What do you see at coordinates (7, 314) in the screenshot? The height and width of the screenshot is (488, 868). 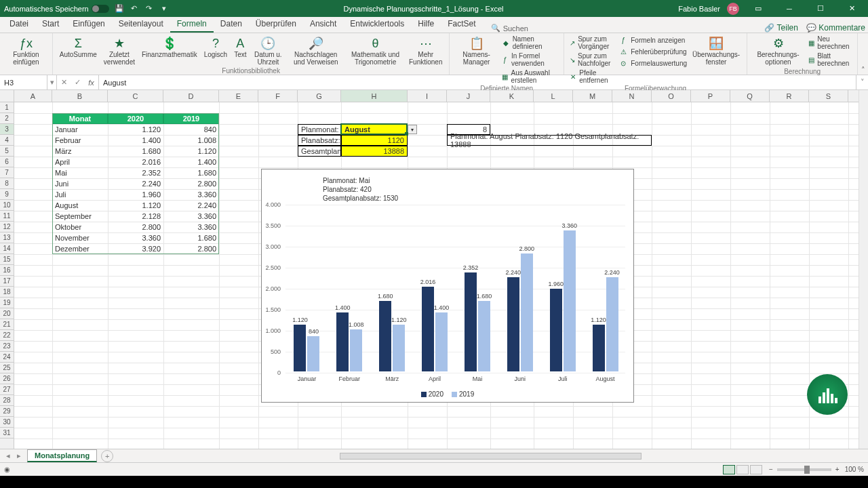 I see `row-header-20: 20` at bounding box center [7, 314].